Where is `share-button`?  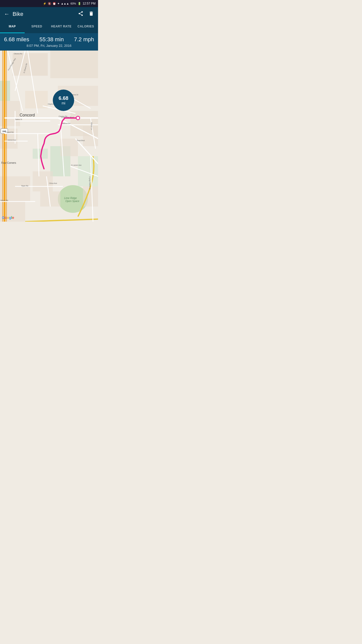 share-button is located at coordinates (81, 14).